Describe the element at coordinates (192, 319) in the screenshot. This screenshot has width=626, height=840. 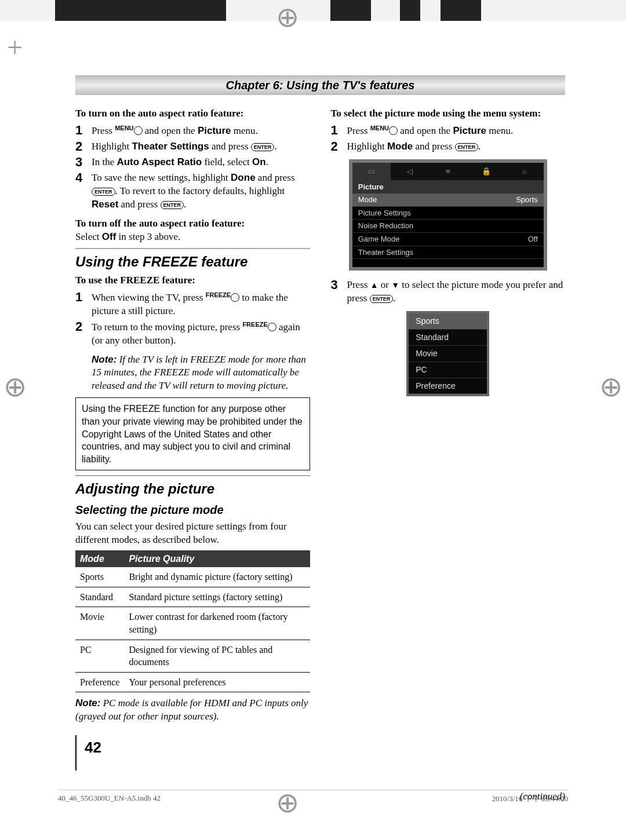
I see `steps-freeze: 1 When viewing the TV, press FREEZE to m…` at that location.